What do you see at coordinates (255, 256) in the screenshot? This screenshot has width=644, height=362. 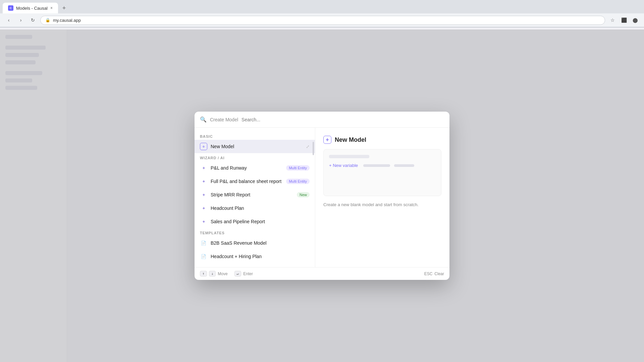 I see `menu-item-headcount-hiring: 📄 Headcount + Hiring Plan` at bounding box center [255, 256].